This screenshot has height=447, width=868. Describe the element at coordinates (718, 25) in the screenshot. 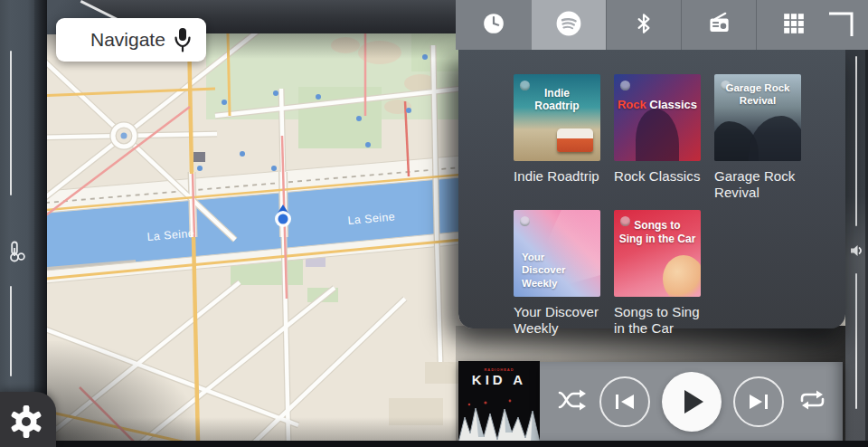

I see `tab-radio` at that location.